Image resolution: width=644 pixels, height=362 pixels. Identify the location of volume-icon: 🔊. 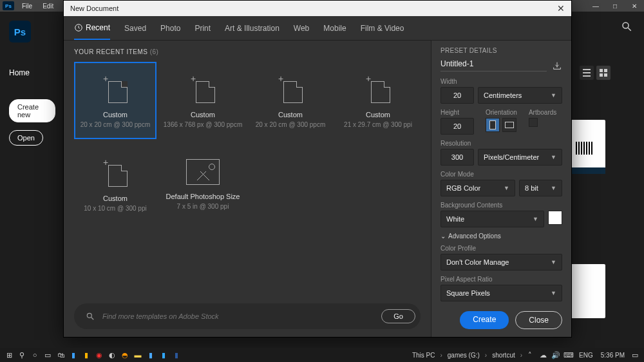
(556, 355).